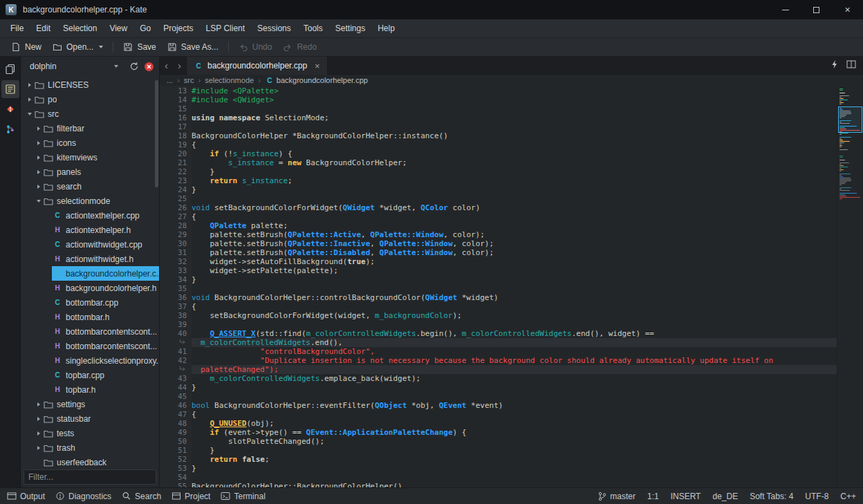 The width and height of the screenshot is (863, 504). I want to click on tree-file-backgroundcolorhelper-c: Cbackgroundcolorhelper.c..., so click(90, 274).